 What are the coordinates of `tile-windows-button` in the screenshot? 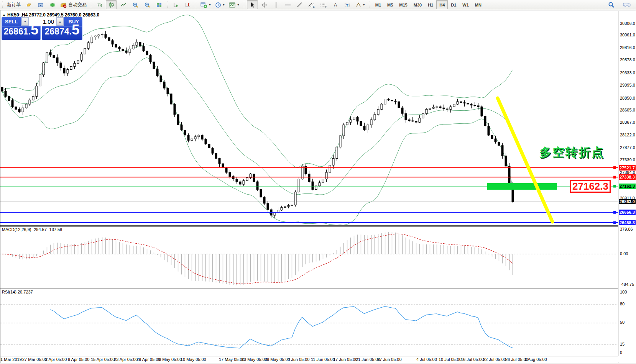 It's located at (159, 5).